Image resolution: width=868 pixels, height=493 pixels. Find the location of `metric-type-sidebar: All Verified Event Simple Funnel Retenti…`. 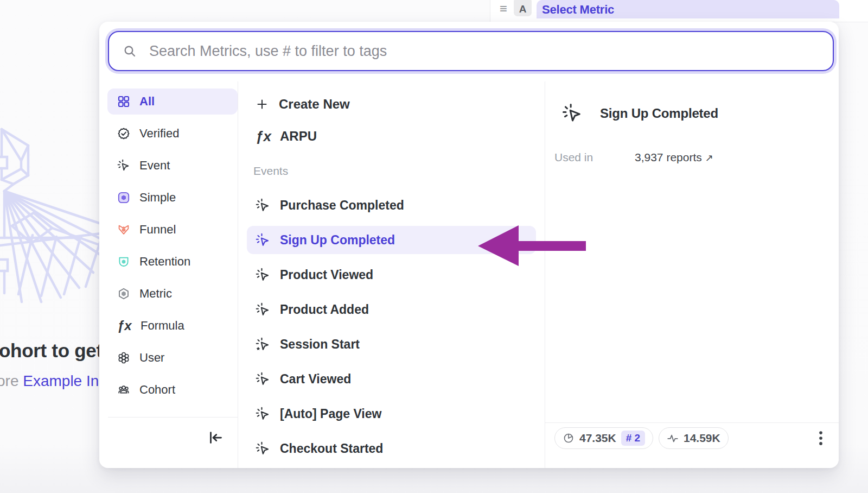

metric-type-sidebar: All Verified Event Simple Funnel Retenti… is located at coordinates (173, 249).